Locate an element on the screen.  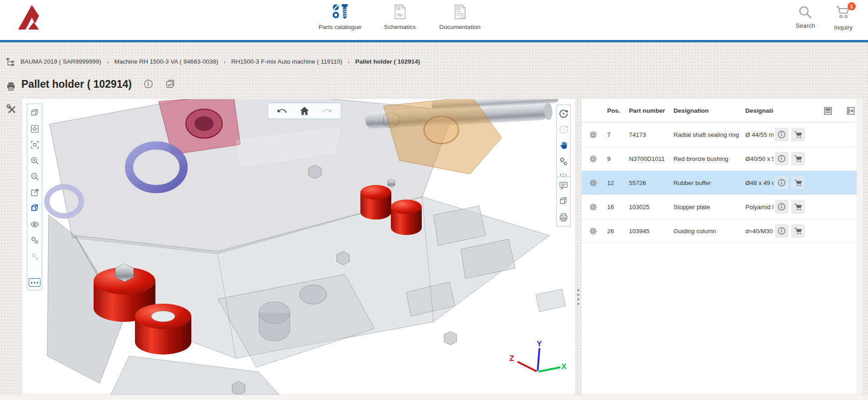
zoom-out-icon is located at coordinates (35, 176).